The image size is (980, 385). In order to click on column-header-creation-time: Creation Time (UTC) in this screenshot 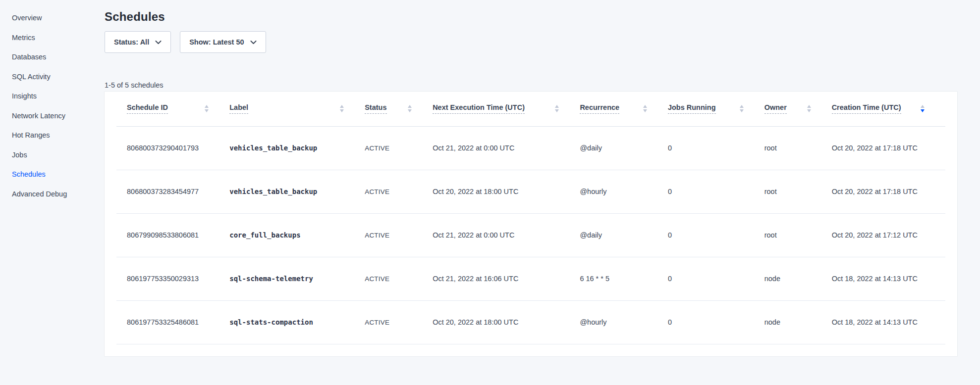, I will do `click(889, 109)`.